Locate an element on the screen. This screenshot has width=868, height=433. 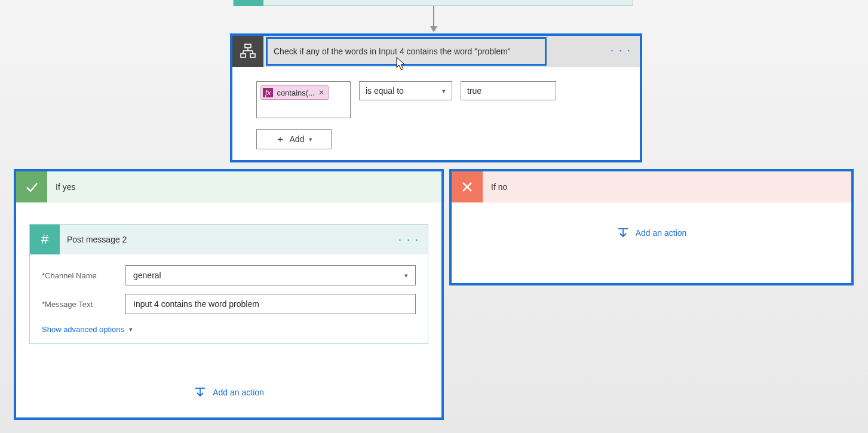
condition-body: fx contains(... ✕ is equal to ▾ true ＋ A… is located at coordinates (436, 113).